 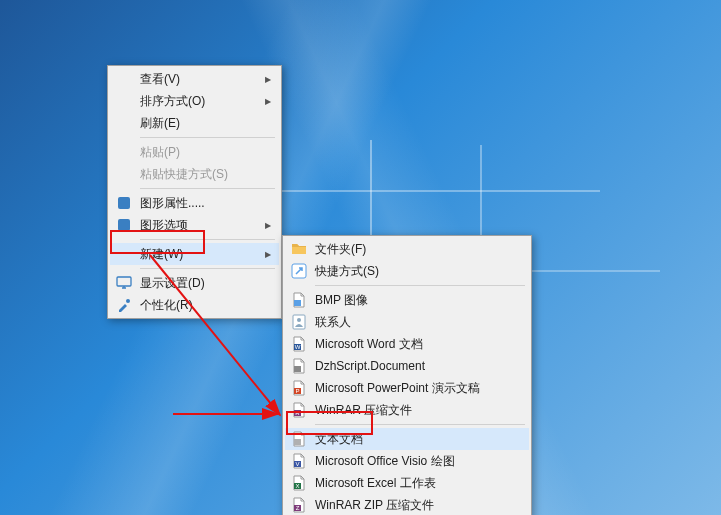 I want to click on bmp-icon, so click(x=299, y=300).